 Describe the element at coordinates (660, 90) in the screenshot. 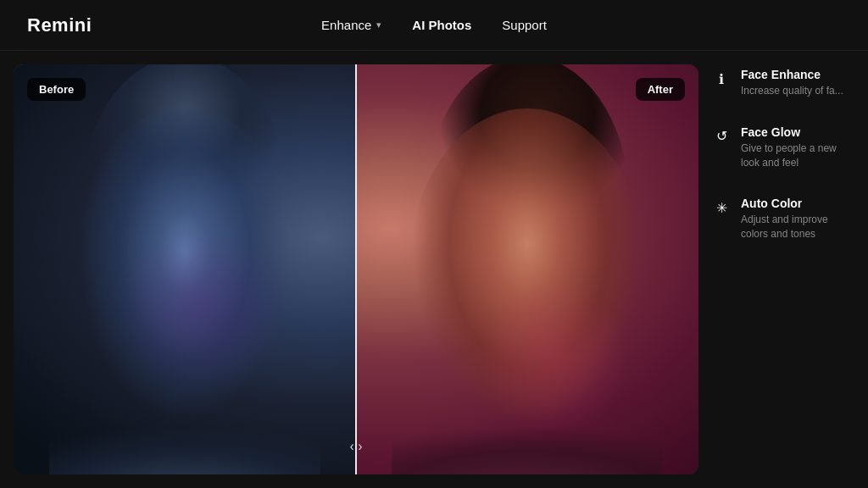

I see `after-label: After` at that location.